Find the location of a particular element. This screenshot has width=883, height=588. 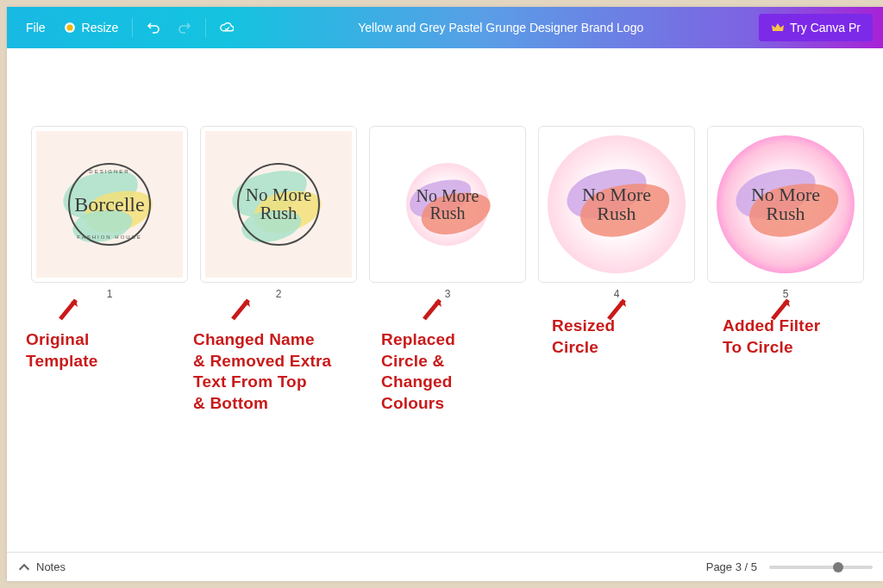

header-separator is located at coordinates (133, 28).